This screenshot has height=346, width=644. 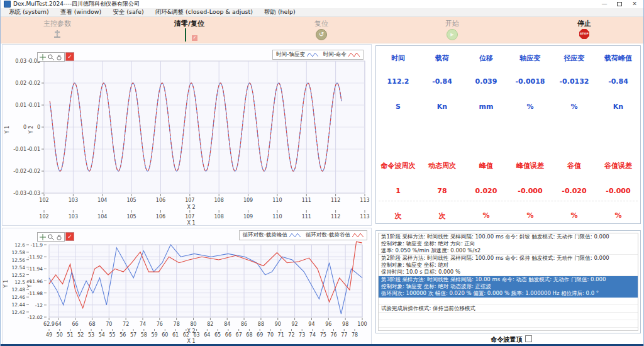 What do you see at coordinates (618, 166) in the screenshot?
I see `cycle-header-5: 谷值误差` at bounding box center [618, 166].